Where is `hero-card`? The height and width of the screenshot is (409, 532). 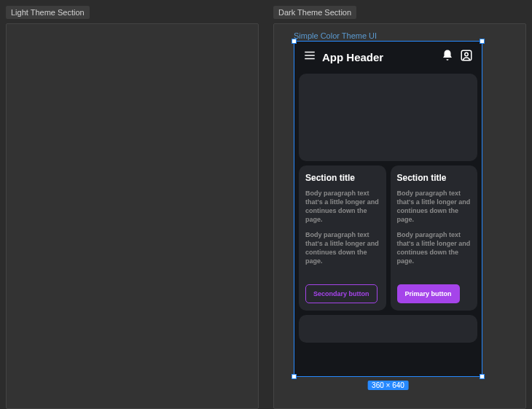
hero-card is located at coordinates (388, 117).